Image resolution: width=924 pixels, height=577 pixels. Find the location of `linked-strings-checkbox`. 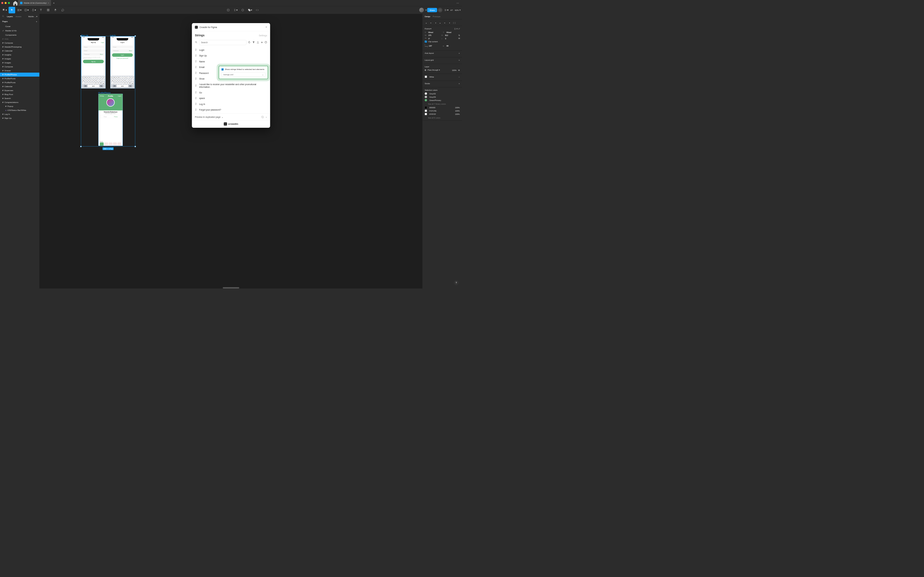

linked-strings-checkbox is located at coordinates (222, 69).